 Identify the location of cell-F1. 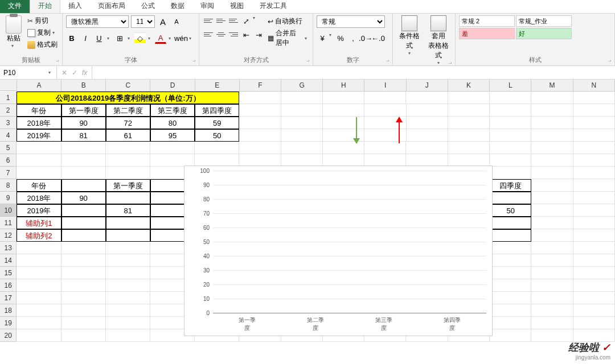
(260, 98).